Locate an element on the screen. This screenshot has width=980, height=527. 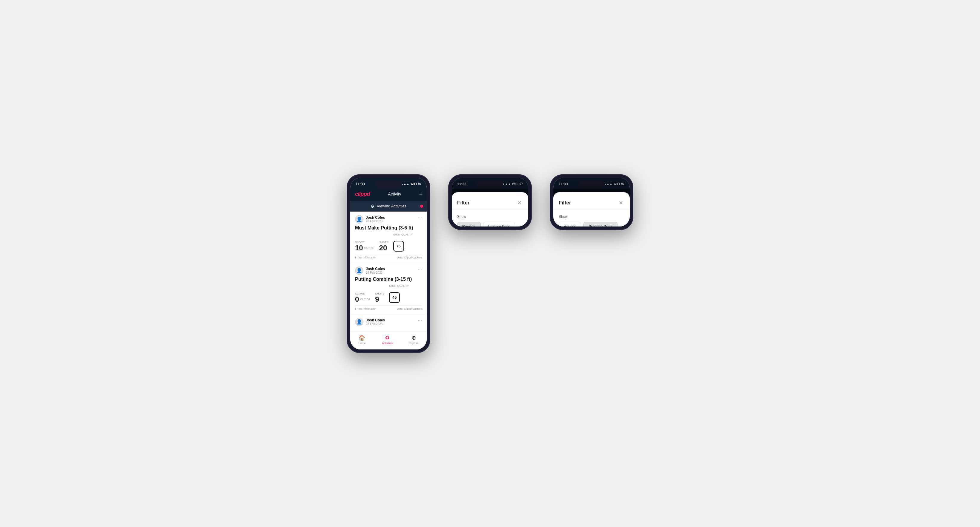
show-label-2: Show is located at coordinates (490, 217).